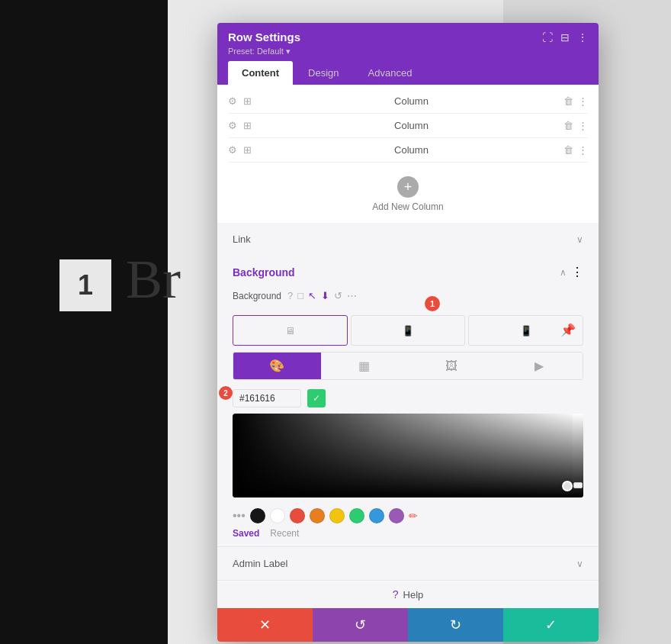 The width and height of the screenshot is (671, 644). Describe the element at coordinates (408, 456) in the screenshot. I see `gradient-dark-overlay` at that location.